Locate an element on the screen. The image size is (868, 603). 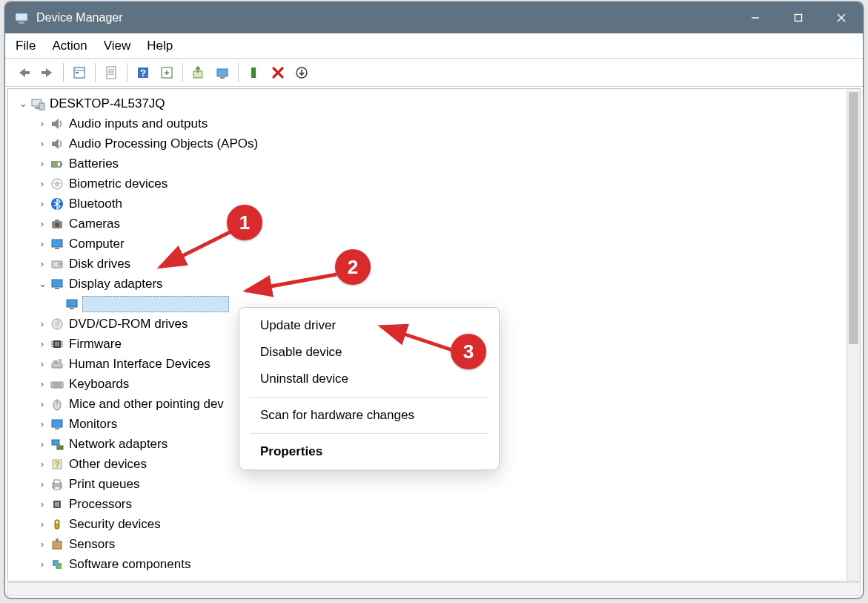
ctx-properties: Properties is located at coordinates (369, 452).